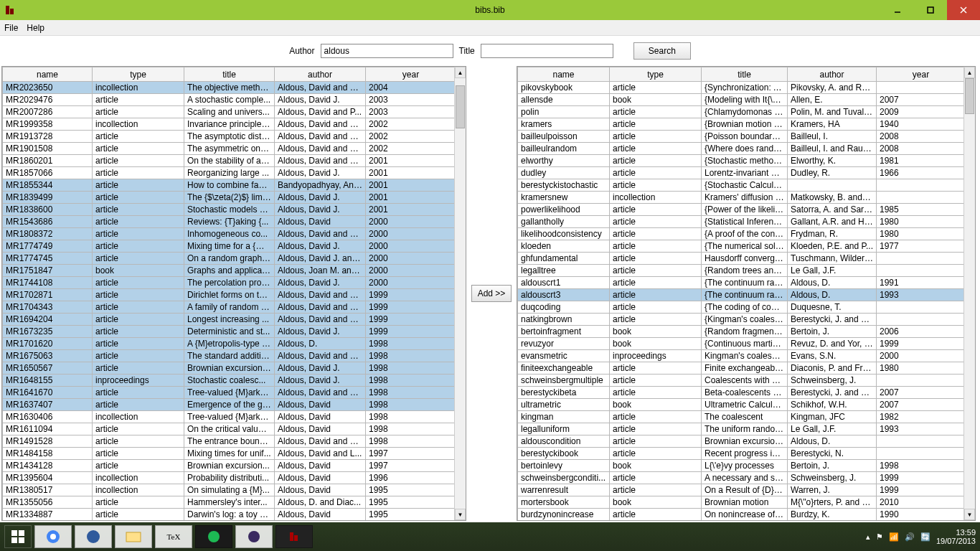 Image resolution: width=980 pixels, height=551 pixels. Describe the element at coordinates (741, 478) in the screenshot. I see `table-row: schweinsbergconditi...articleA necessary…` at that location.